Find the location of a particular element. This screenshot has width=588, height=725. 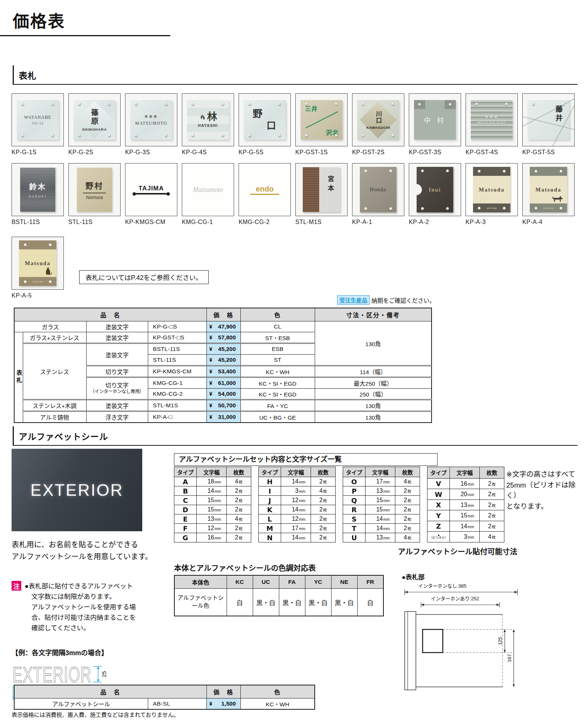

product-card: MatsudawelcomeKP-A-5 is located at coordinates (38, 268).